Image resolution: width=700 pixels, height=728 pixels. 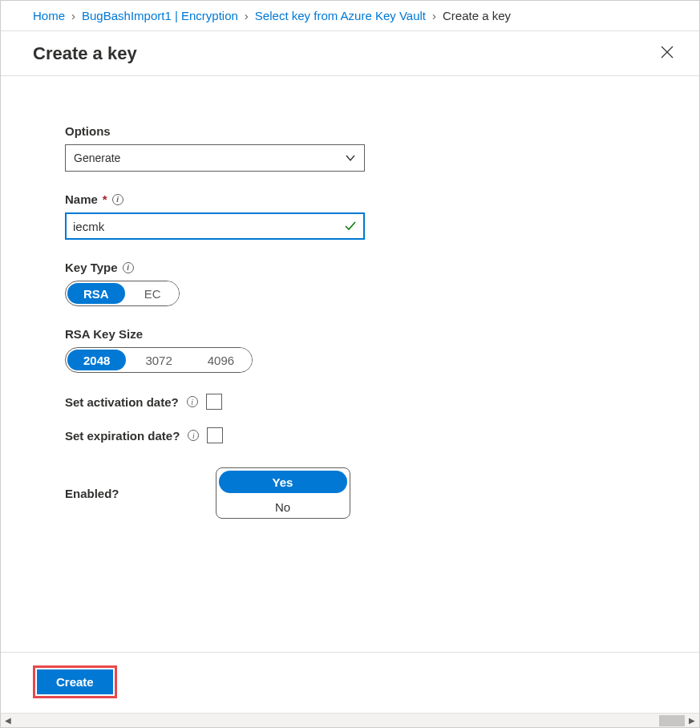 I want to click on field-key-type: Key Type i RSA EC, so click(x=374, y=284).